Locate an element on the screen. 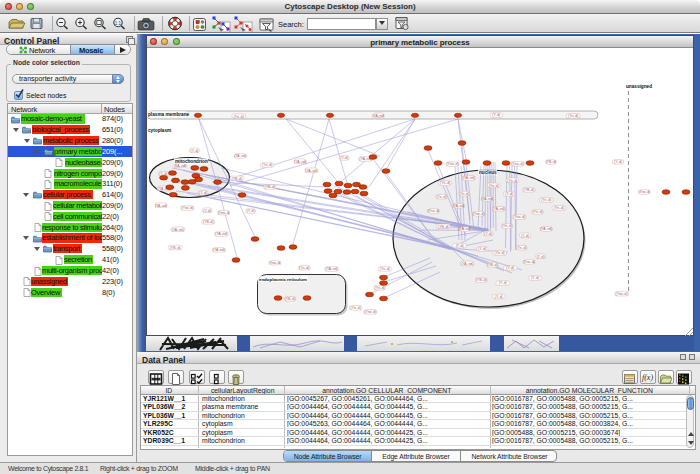  svg-text: cytoplasm is located at coordinates (160, 130).